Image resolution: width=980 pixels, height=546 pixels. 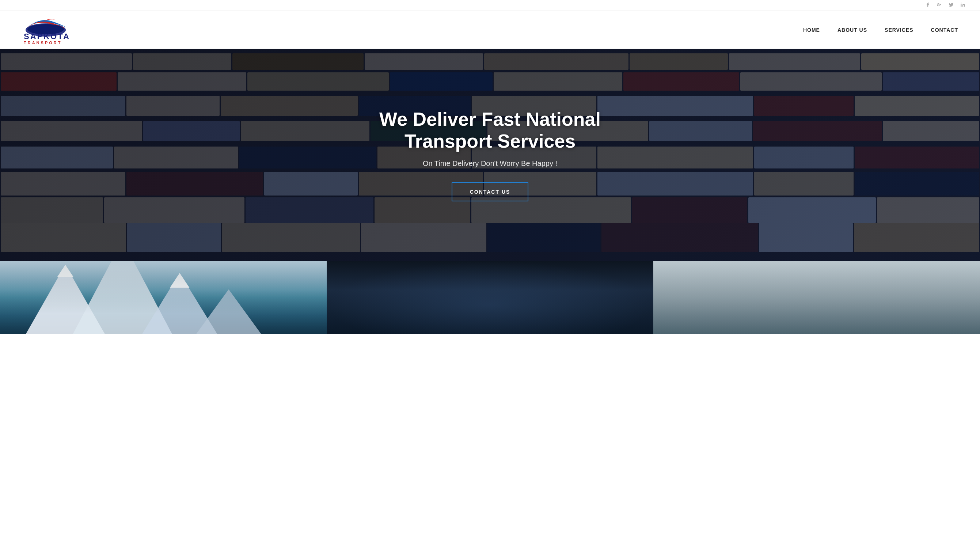 What do you see at coordinates (951, 5) in the screenshot?
I see `twitter-link` at bounding box center [951, 5].